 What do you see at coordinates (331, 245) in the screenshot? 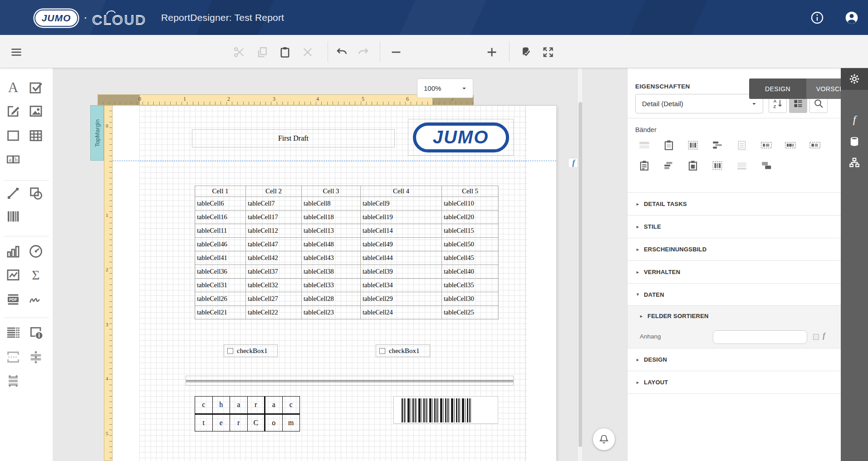
I see `table-cell: tableCell48` at bounding box center [331, 245].